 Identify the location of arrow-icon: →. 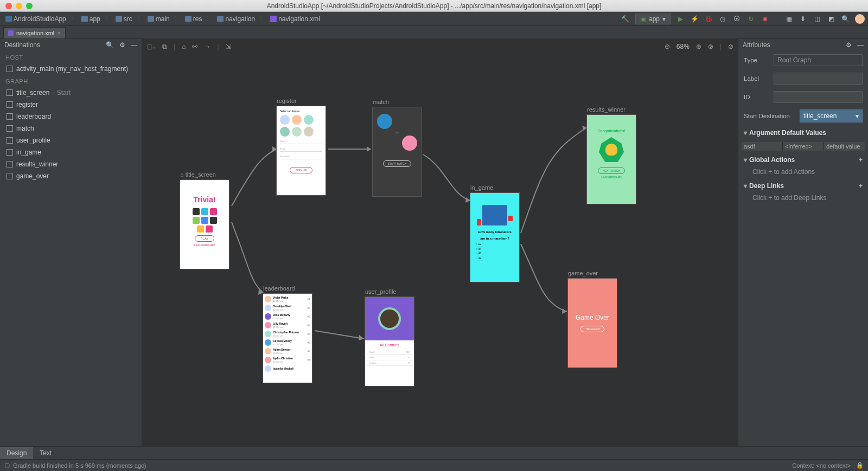
(207, 47).